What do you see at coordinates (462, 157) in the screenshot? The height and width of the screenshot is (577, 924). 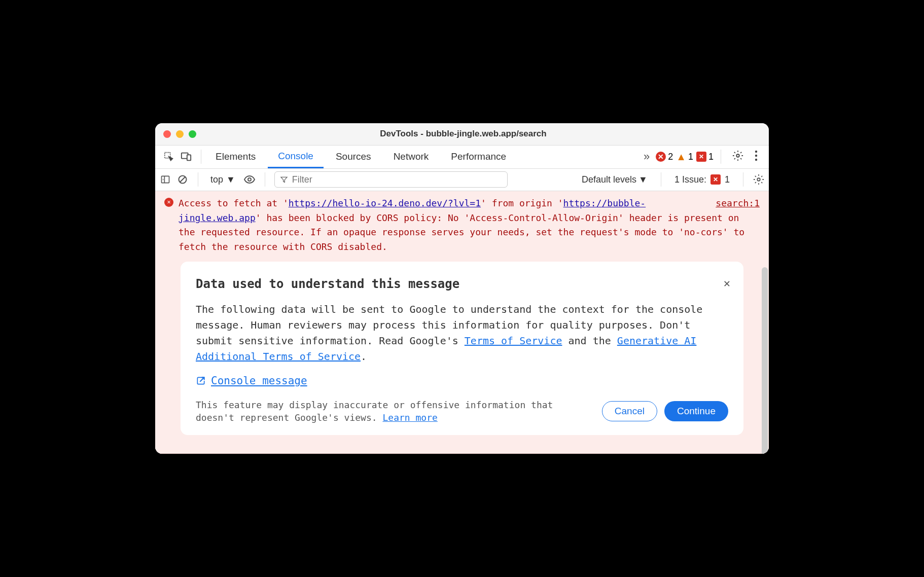 I see `main-toolbar: Elements Console Sources Network Perform…` at bounding box center [462, 157].